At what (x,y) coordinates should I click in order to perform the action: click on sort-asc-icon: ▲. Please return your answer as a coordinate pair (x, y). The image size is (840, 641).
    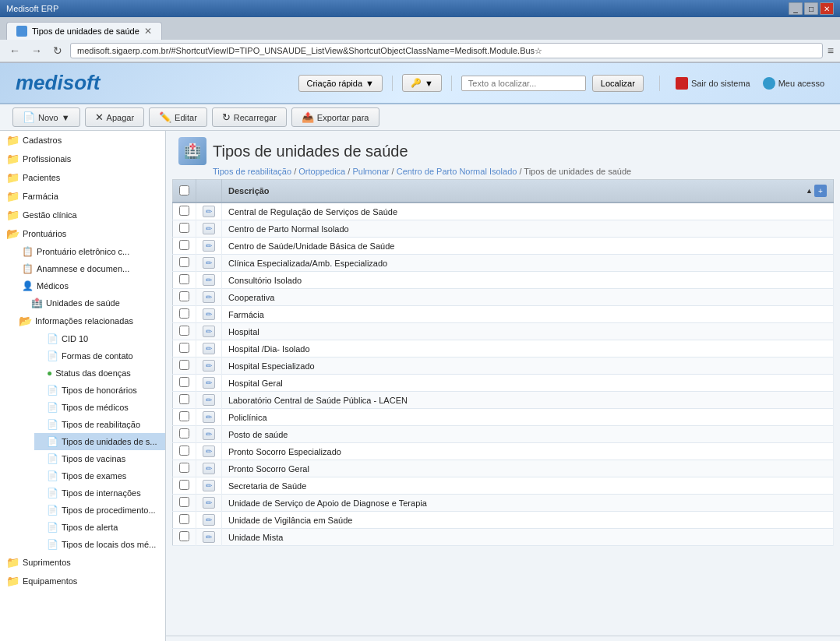
    Looking at the image, I should click on (809, 191).